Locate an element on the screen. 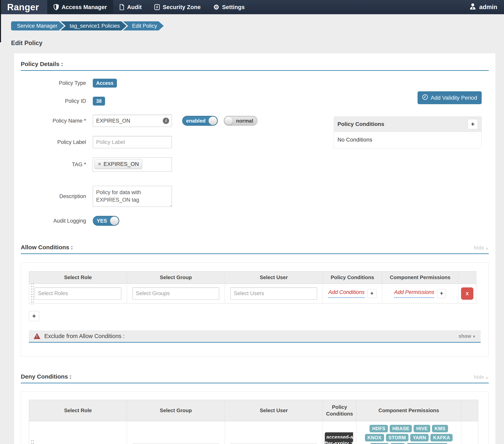  add-validity-period-button: Add Validity Period is located at coordinates (450, 98).